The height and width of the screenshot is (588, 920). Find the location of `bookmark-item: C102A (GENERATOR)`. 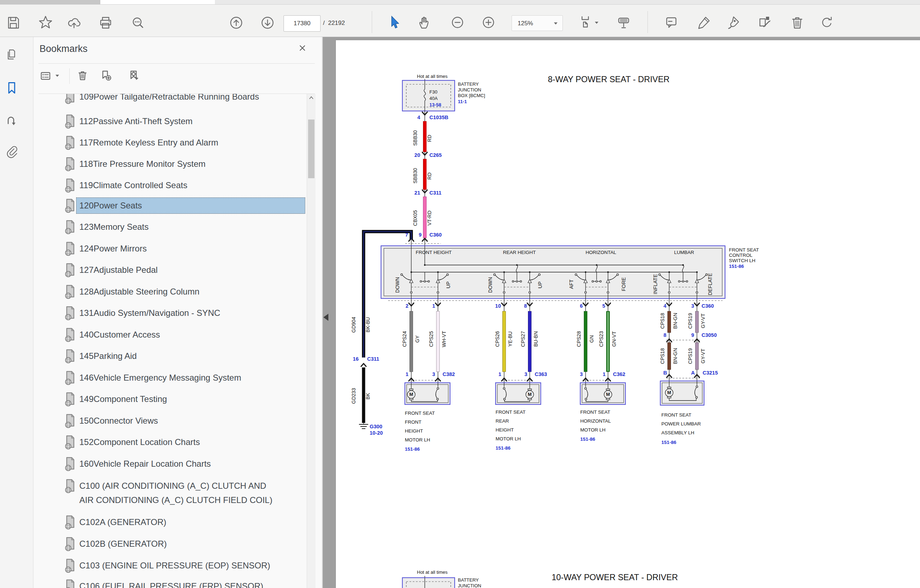

bookmark-item: C102A (GENERATOR) is located at coordinates (170, 522).